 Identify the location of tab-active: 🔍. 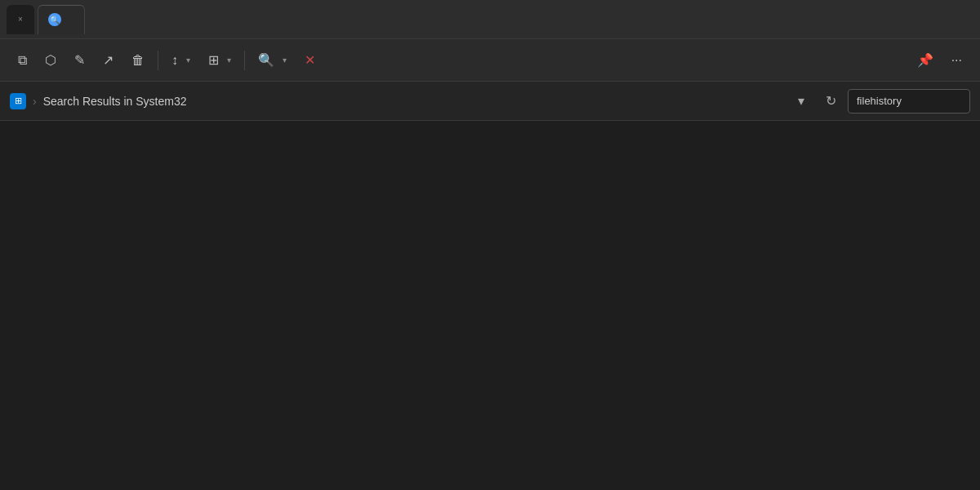
(61, 20).